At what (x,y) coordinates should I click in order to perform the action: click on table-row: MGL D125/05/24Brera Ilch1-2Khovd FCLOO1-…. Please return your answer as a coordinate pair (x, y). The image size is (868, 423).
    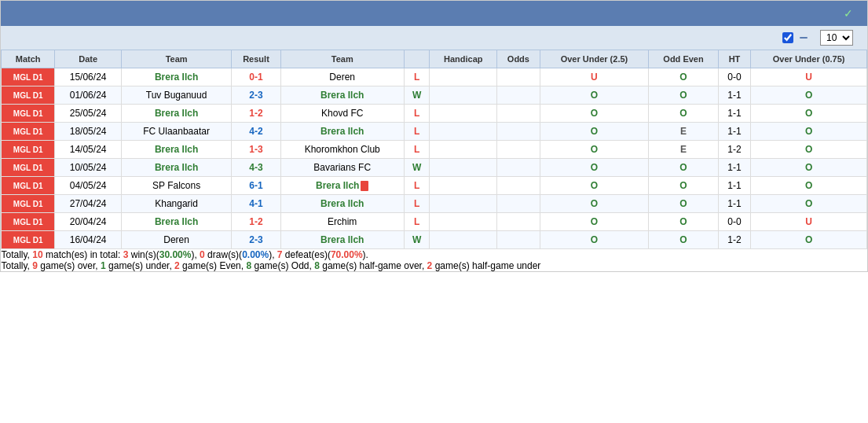
    Looking at the image, I should click on (434, 113).